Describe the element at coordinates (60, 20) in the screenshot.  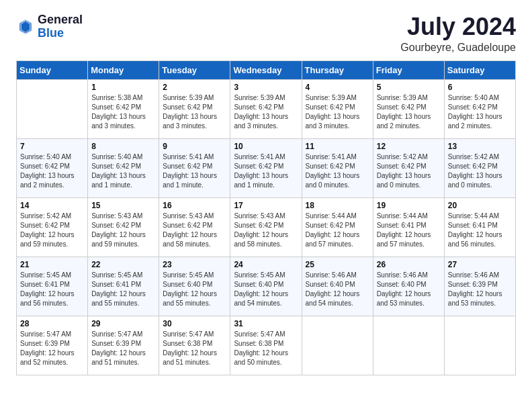
I see `logo-general: General` at that location.